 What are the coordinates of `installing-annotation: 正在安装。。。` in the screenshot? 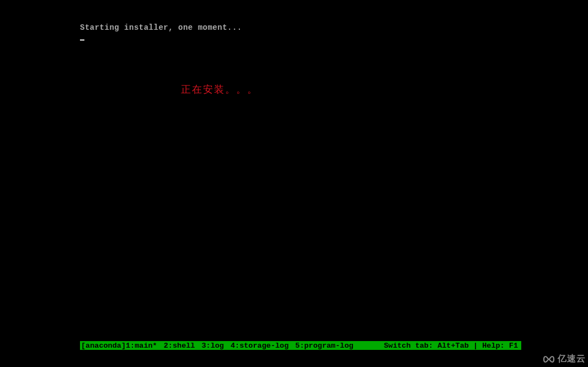 It's located at (220, 89).